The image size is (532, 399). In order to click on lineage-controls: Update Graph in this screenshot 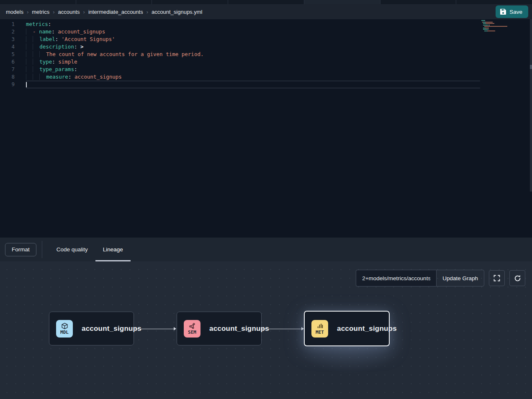, I will do `click(440, 278)`.